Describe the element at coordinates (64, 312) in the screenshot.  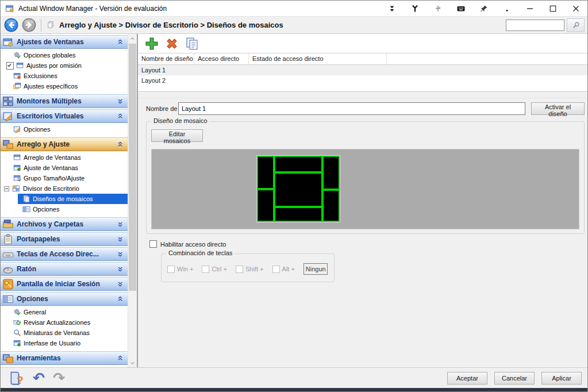
I see `sidebar-item-general: General` at that location.